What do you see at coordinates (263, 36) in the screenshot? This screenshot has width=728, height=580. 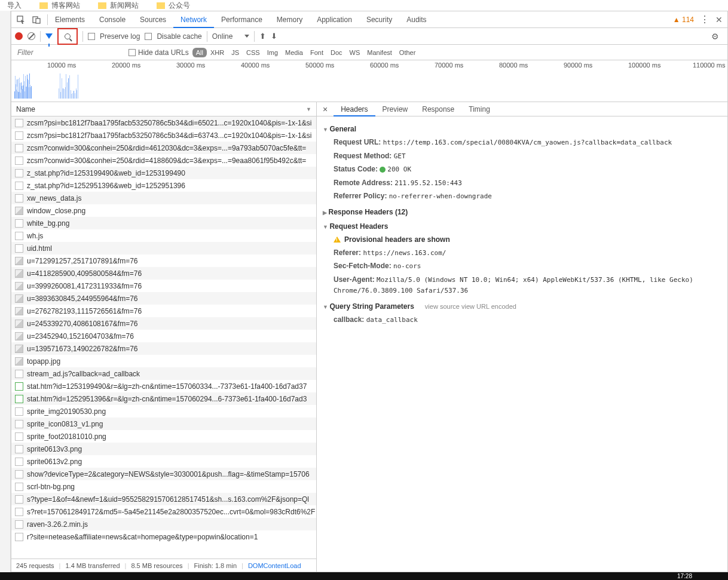 I see `upload-icon: ⬆` at bounding box center [263, 36].